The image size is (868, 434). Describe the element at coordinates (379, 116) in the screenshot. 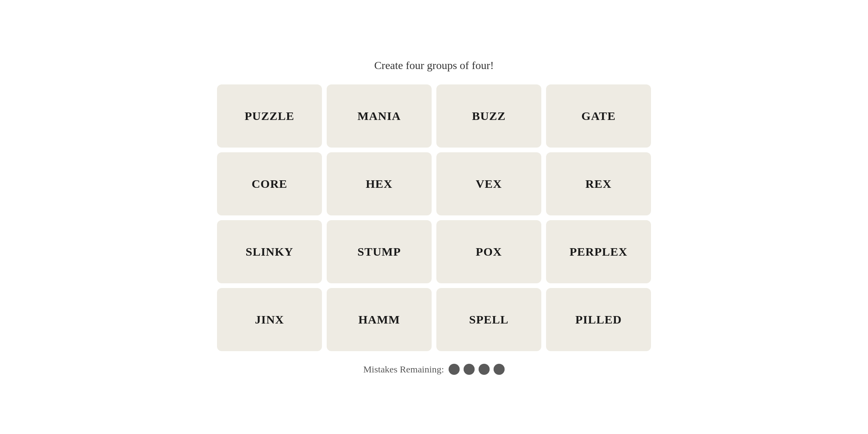

I see `tile-mania: MANIA` at that location.